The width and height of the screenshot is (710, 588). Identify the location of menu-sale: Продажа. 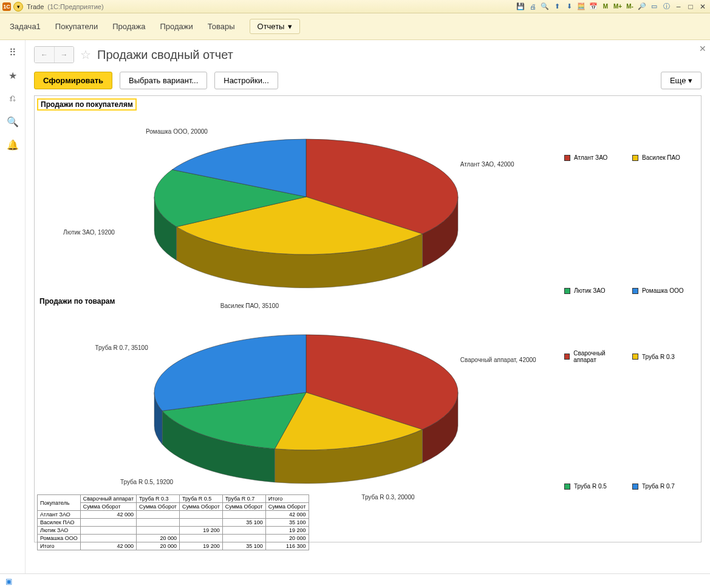
(129, 27).